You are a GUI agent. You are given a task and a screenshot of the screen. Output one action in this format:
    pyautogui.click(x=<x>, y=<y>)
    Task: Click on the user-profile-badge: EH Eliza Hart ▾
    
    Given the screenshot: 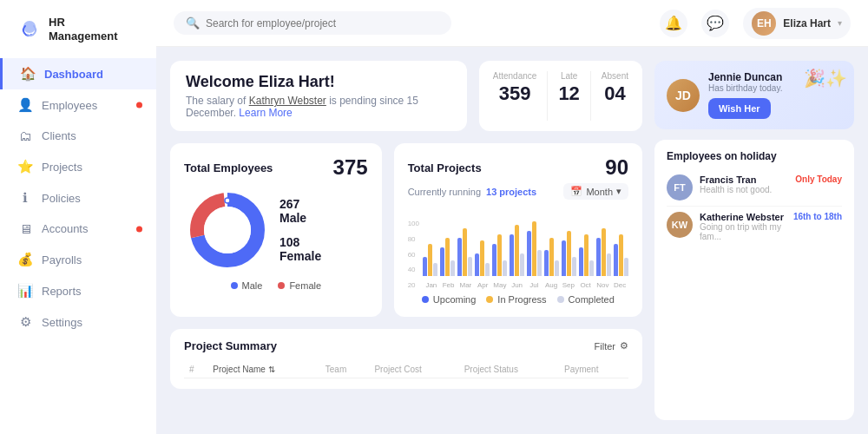 What is the action you would take?
    pyautogui.click(x=797, y=23)
    